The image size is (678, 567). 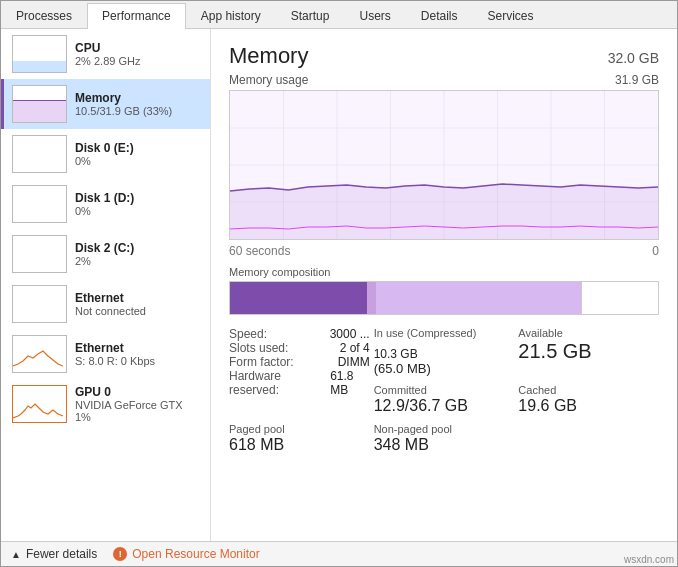 I want to click on ethernet1-thumbnail, so click(x=40, y=304).